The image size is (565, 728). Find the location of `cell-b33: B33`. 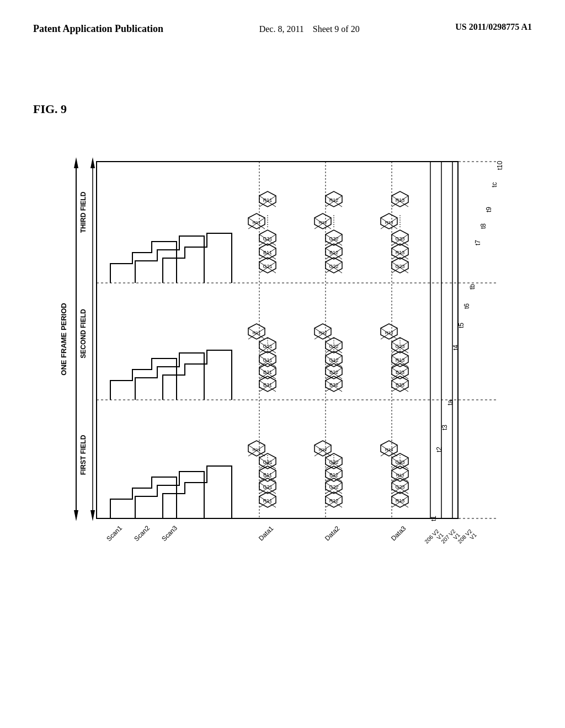

cell-b33: B33 is located at coordinates (400, 385).